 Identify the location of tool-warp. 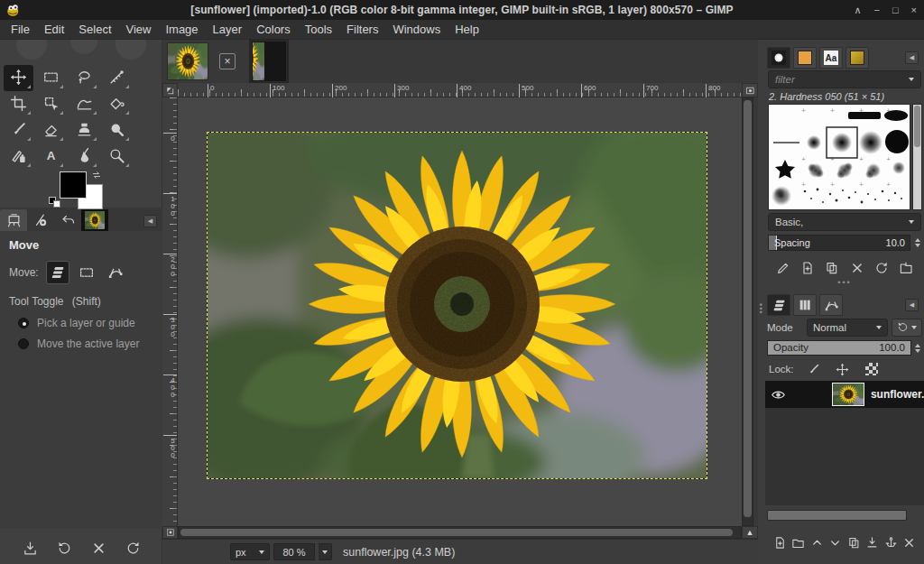
(85, 105).